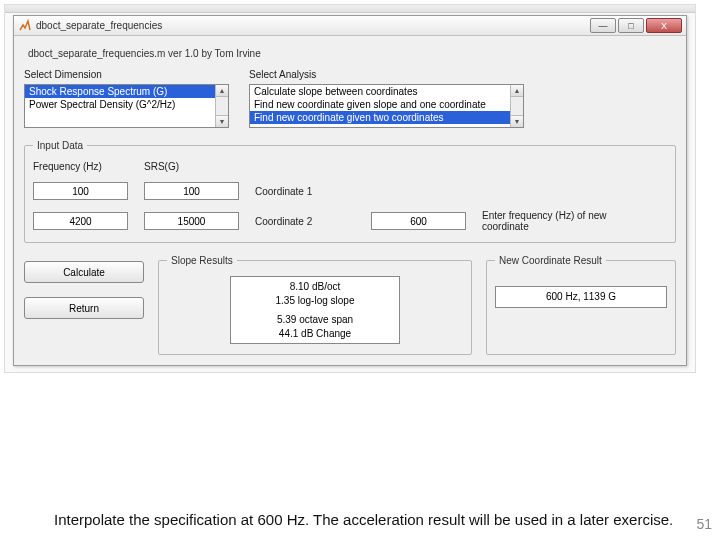 This screenshot has height=540, width=720. Describe the element at coordinates (80, 191) in the screenshot. I see `coord1-frequency-input` at that location.